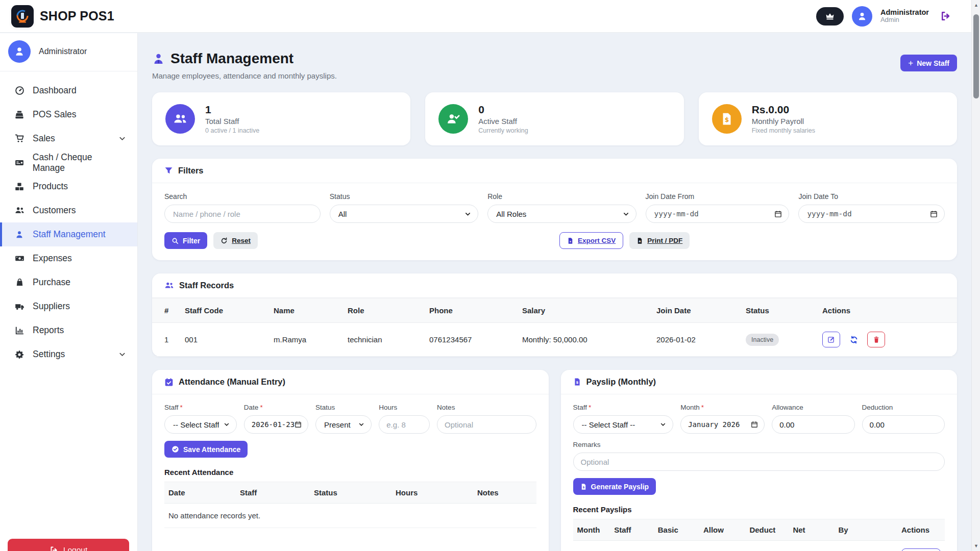  What do you see at coordinates (659, 241) in the screenshot?
I see `print-pdf-button: A Print / PDF` at bounding box center [659, 241].